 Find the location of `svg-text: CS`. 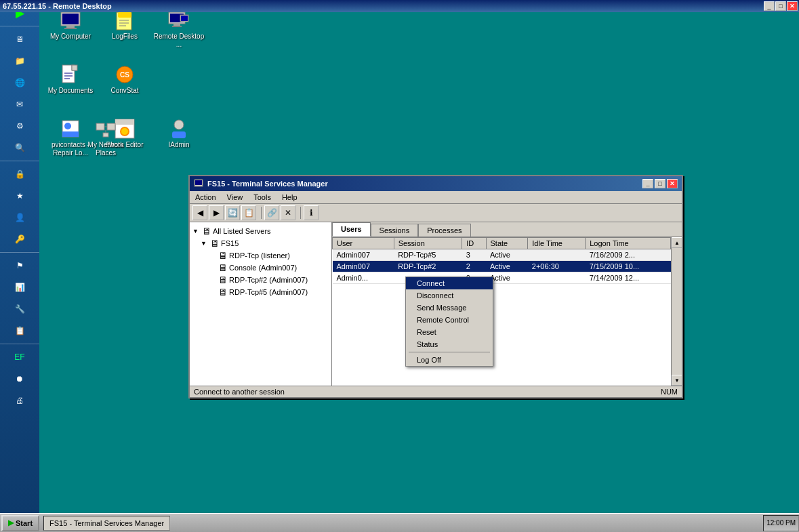

svg-text: CS is located at coordinates (125, 75).